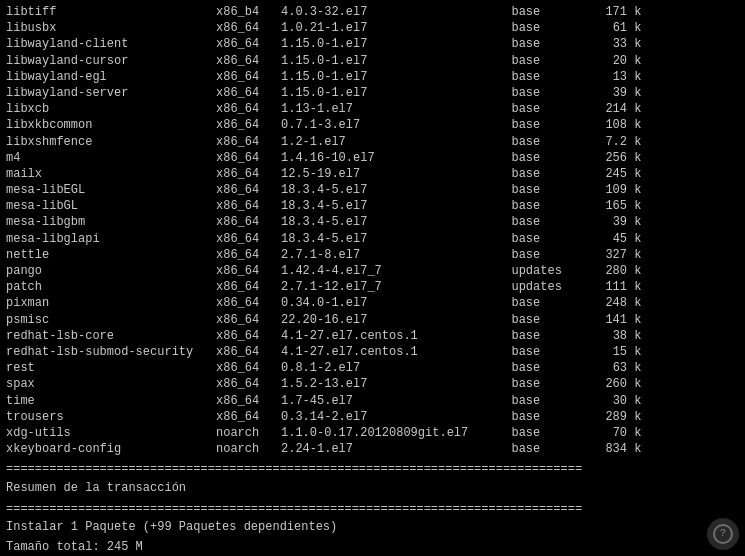 The height and width of the screenshot is (556, 745). Describe the element at coordinates (551, 271) in the screenshot. I see `pkg-repo: updates` at that location.